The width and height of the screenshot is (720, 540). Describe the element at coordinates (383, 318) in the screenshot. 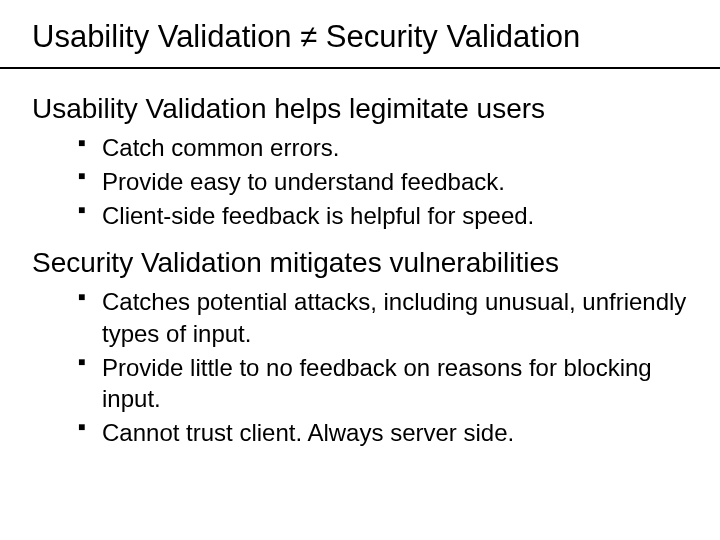

I see `list-item: Catches potential attacks, including unu…` at that location.